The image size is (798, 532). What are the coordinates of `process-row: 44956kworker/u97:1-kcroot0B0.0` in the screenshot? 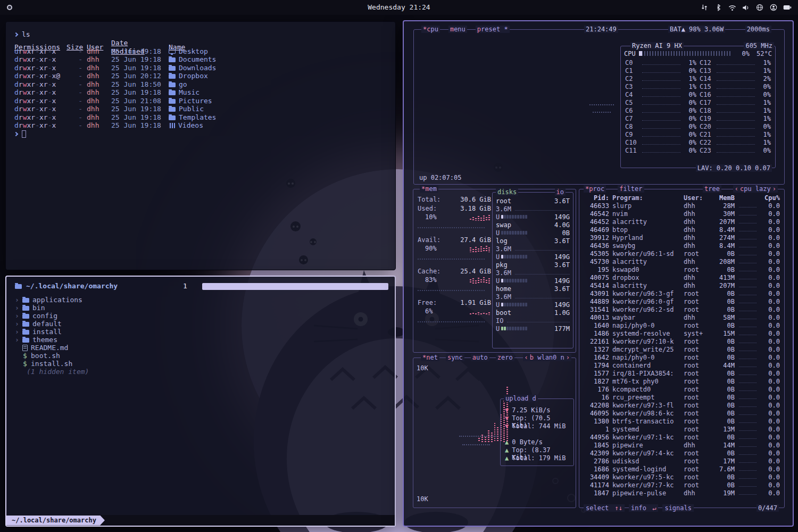 It's located at (682, 437).